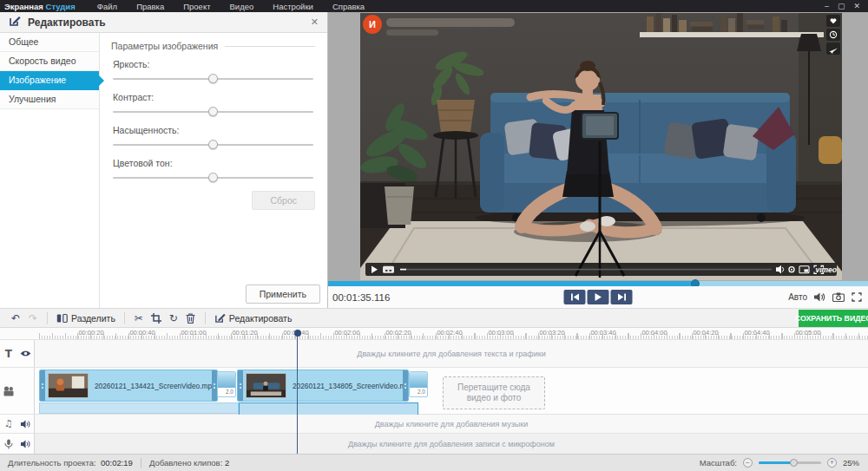 This screenshot has width=868, height=471. I want to click on ruler-tick-label: 00:03:00, so click(500, 333).